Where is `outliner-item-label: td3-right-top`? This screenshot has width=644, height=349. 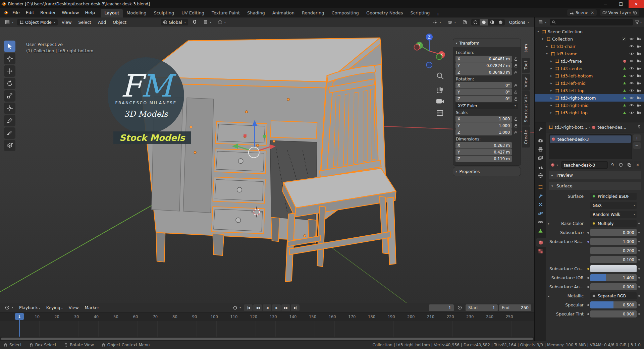 outliner-item-label: td3-right-top is located at coordinates (574, 113).